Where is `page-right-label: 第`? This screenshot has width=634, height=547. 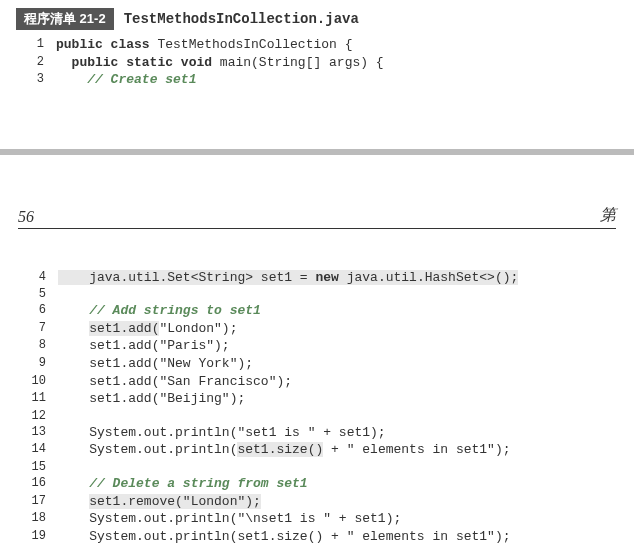 page-right-label: 第 is located at coordinates (608, 216).